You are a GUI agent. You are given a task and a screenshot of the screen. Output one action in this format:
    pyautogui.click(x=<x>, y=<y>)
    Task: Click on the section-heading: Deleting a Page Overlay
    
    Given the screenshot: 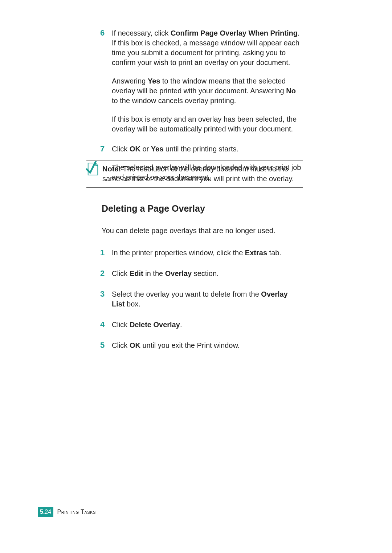 What is the action you would take?
    pyautogui.click(x=201, y=209)
    